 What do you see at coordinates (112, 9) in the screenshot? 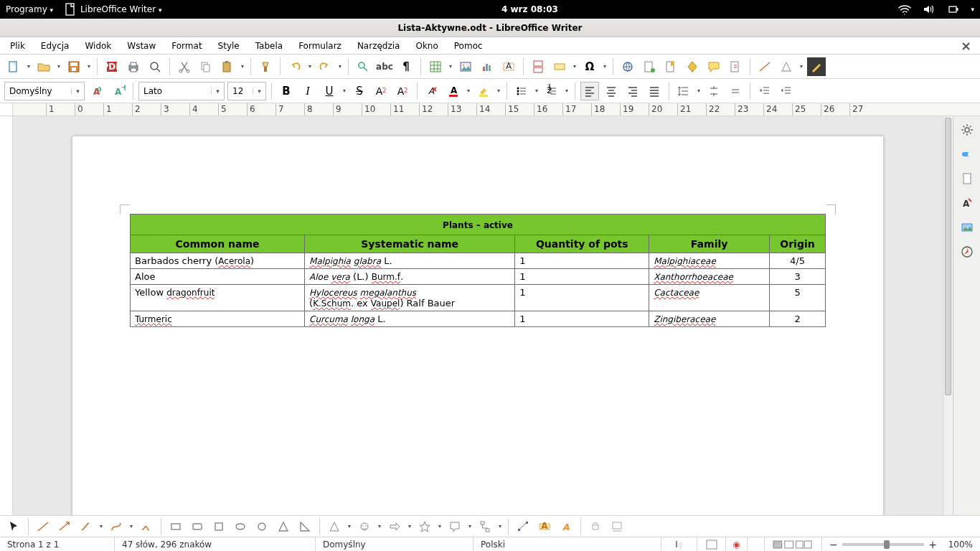
I see `os-active-app: LibreOffice Writer ▾` at bounding box center [112, 9].